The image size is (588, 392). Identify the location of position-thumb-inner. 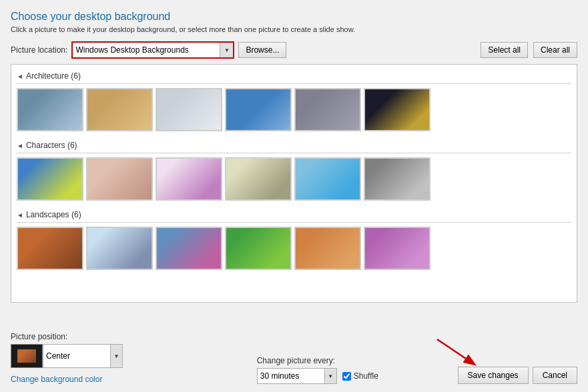
(27, 356).